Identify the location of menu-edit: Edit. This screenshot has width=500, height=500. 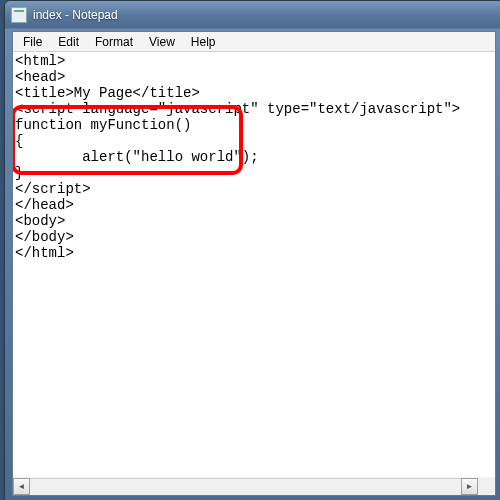
(68, 42).